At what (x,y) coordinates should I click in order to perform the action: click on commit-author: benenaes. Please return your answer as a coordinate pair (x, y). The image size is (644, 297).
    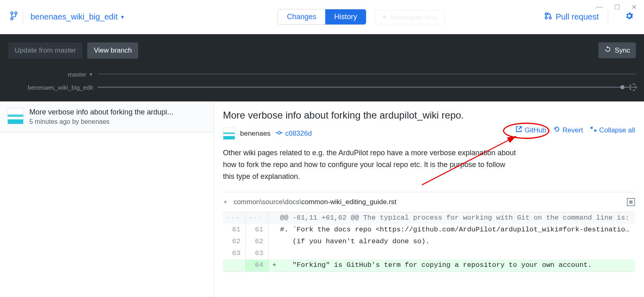
    Looking at the image, I should click on (255, 134).